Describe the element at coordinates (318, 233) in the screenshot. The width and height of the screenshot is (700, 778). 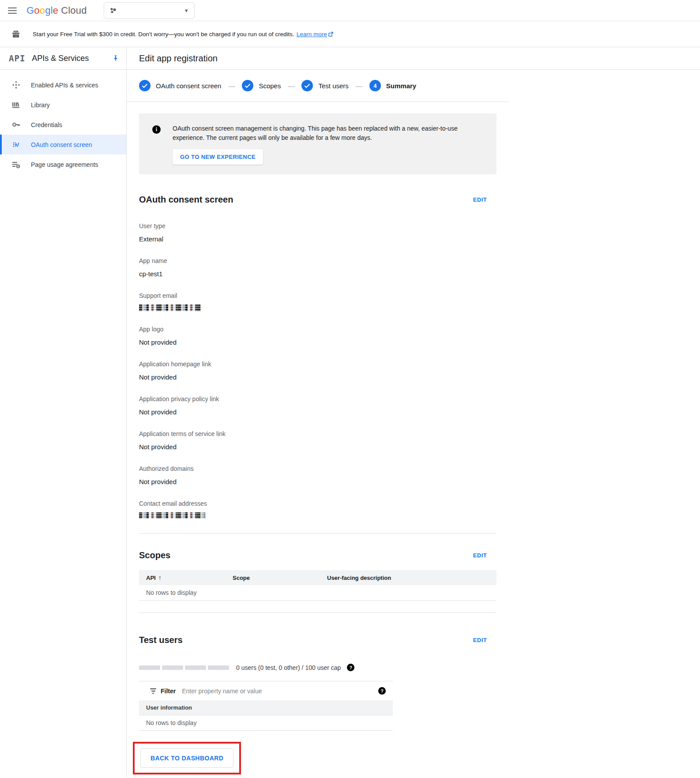
I see `field-user-type: User type External` at that location.